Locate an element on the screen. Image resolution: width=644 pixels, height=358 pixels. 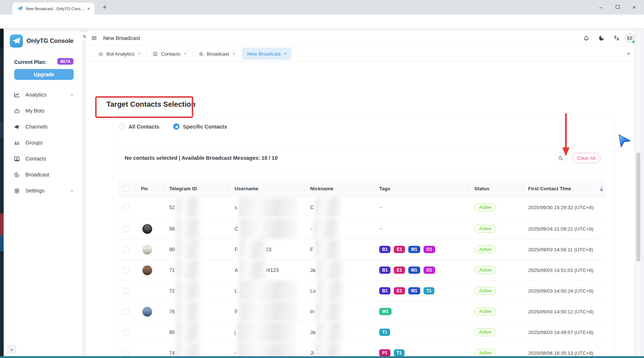
telegram-id: 72 is located at coordinates (172, 291).